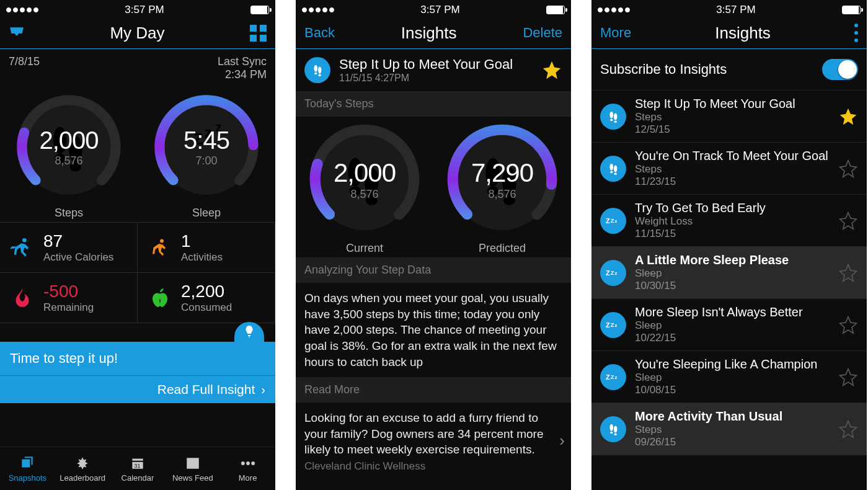 The width and height of the screenshot is (868, 490). I want to click on gauge-row: 2,0008,576 Steps zzz 5:457:00 Sleep, so click(138, 155).